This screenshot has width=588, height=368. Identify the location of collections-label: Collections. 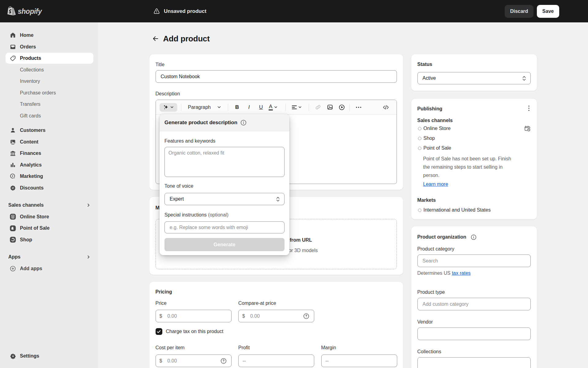
(474, 352).